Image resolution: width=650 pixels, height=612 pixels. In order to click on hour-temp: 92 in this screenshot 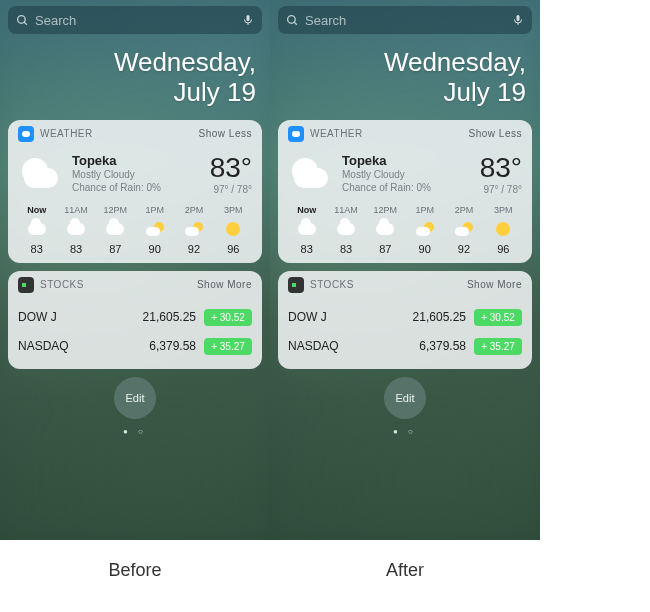, I will do `click(464, 249)`.